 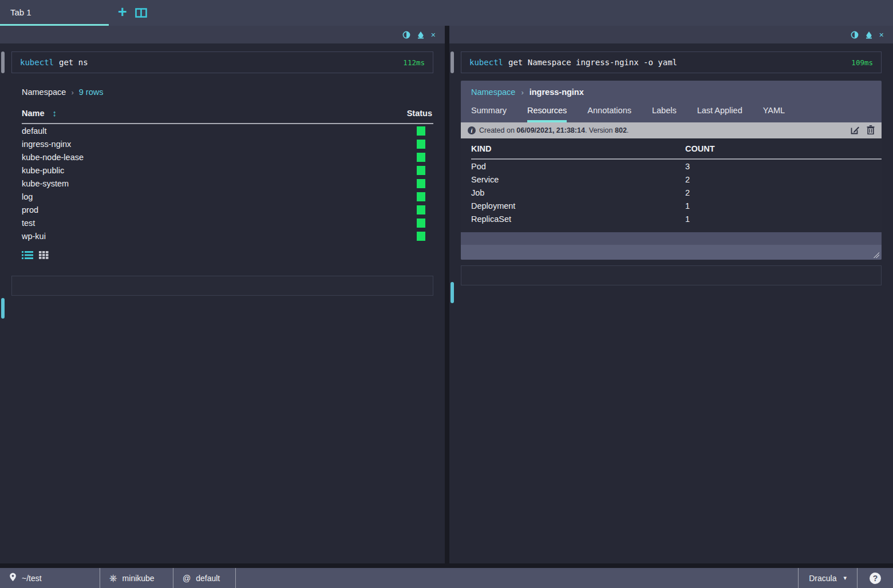 I want to click on column-header-count: COUNT, so click(x=783, y=149).